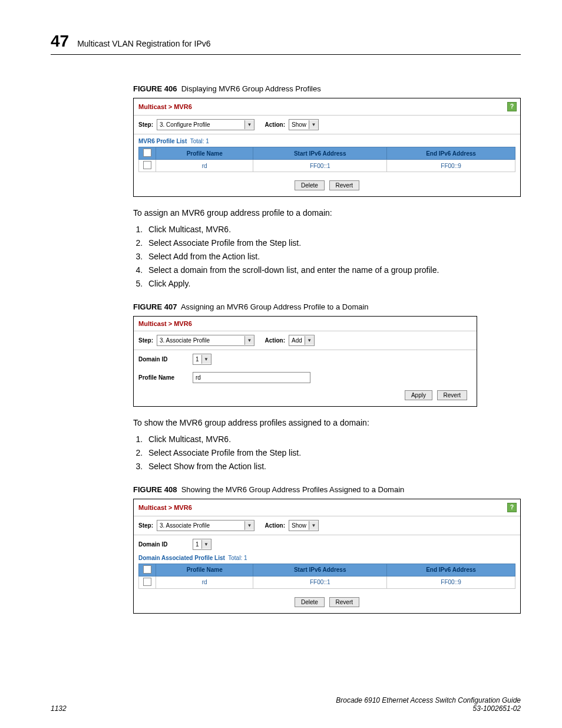 The image size is (562, 728). Describe the element at coordinates (451, 153) in the screenshot. I see `col-end-addr: End IPv6 Address` at that location.